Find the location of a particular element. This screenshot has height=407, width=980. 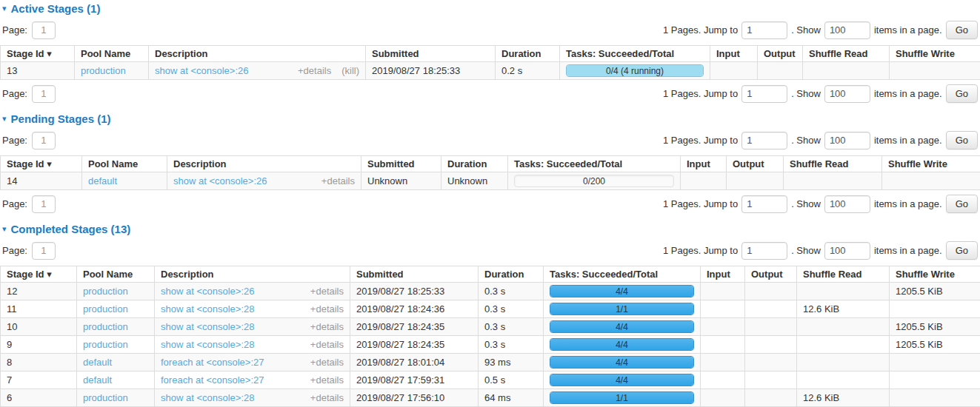

cell-duration: 0.3 s is located at coordinates (511, 292).